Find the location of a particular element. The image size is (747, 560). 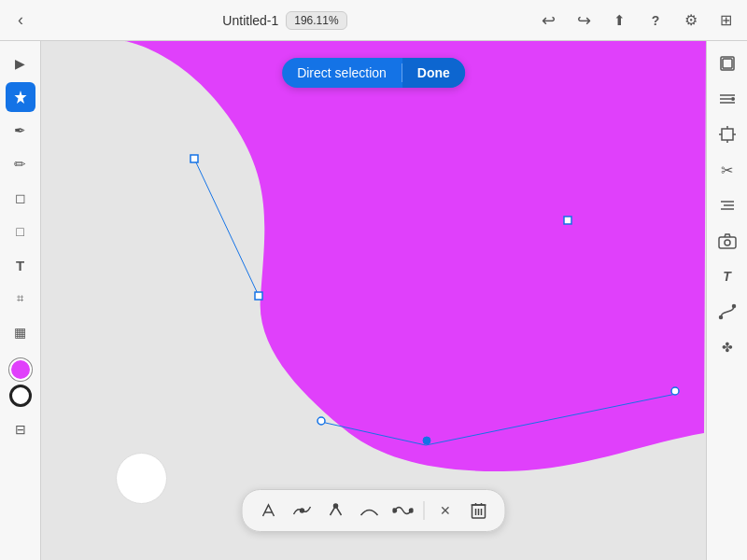

eraser-tool: ◻ is located at coordinates (21, 198).